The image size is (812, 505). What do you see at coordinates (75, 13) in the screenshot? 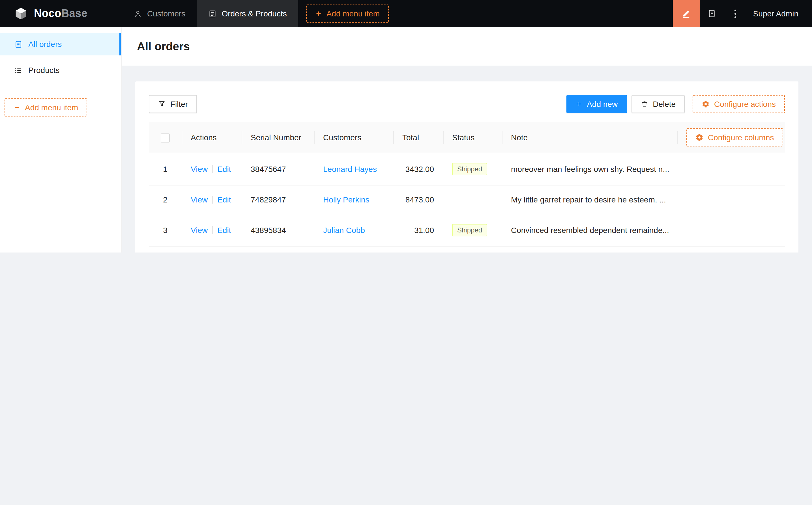
I see `brand-secondary: Base` at bounding box center [75, 13].